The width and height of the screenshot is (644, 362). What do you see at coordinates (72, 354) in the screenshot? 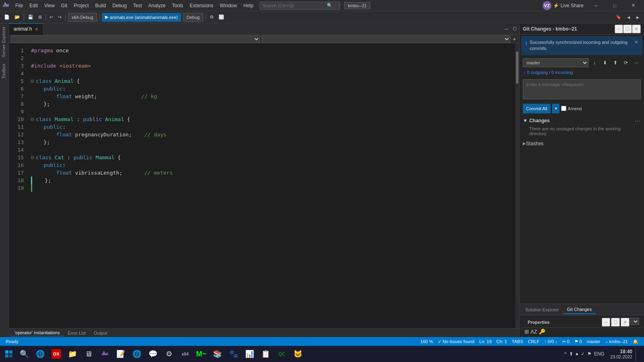
I see `taskbar-files: 📁` at bounding box center [72, 354].